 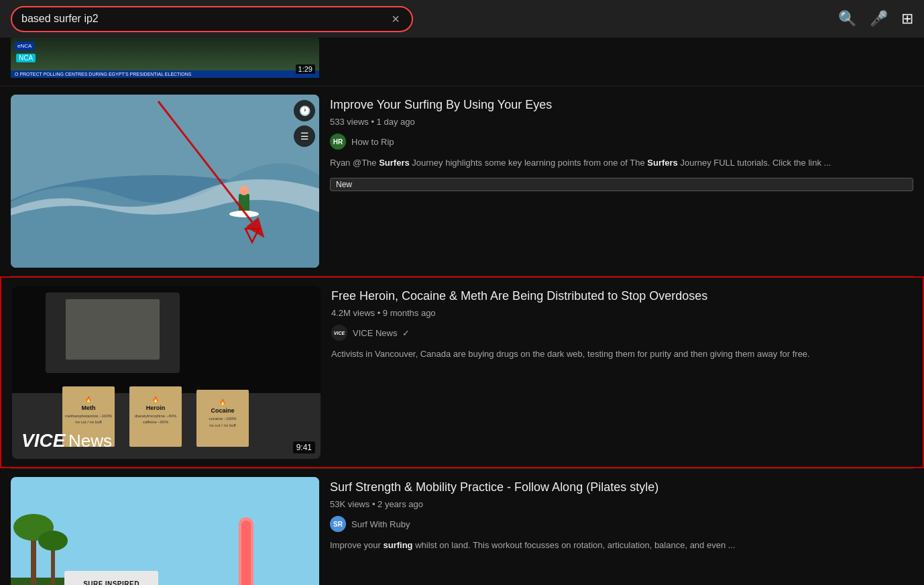 I want to click on thumbnail-surfing: 🕐 ☰, so click(x=165, y=181).